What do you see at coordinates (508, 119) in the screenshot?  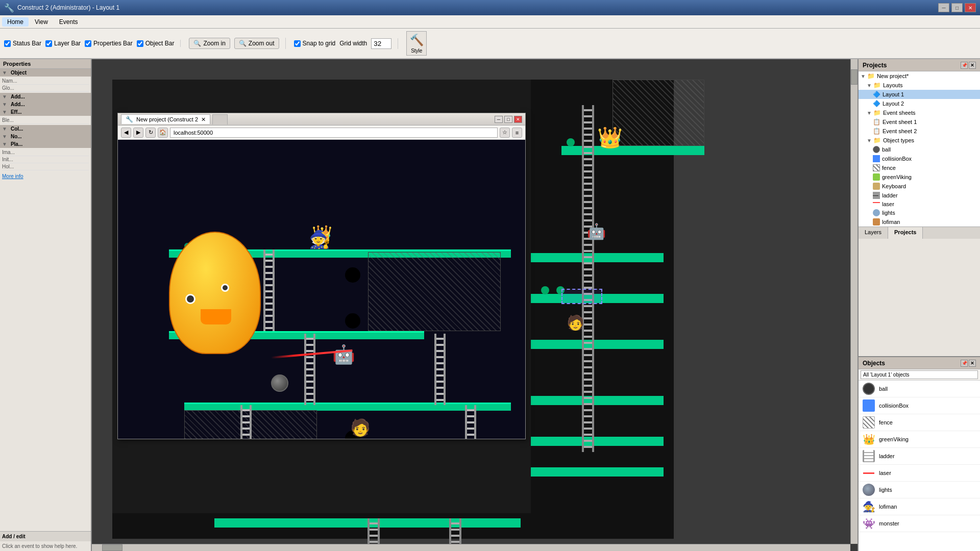 I see `browser-maximize: □` at bounding box center [508, 119].